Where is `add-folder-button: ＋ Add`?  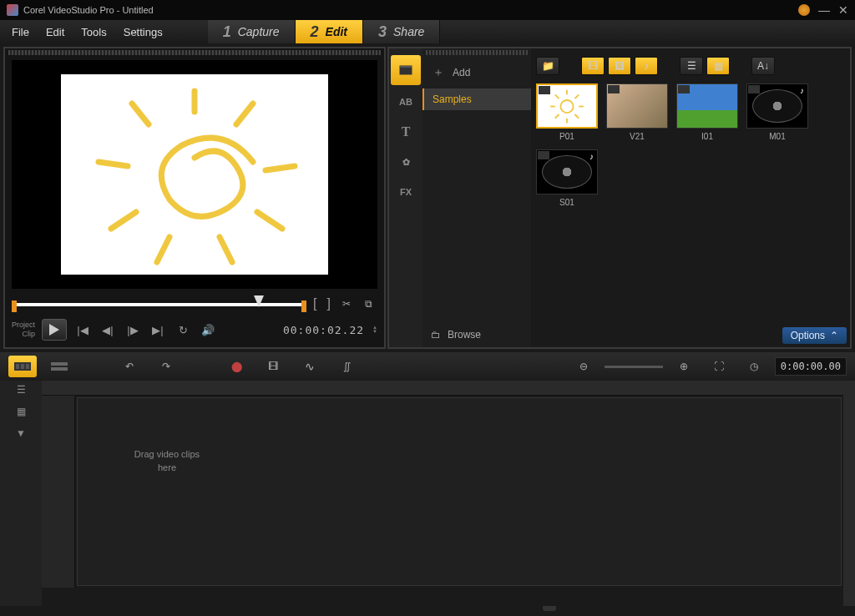
add-folder-button: ＋ Add is located at coordinates (477, 73).